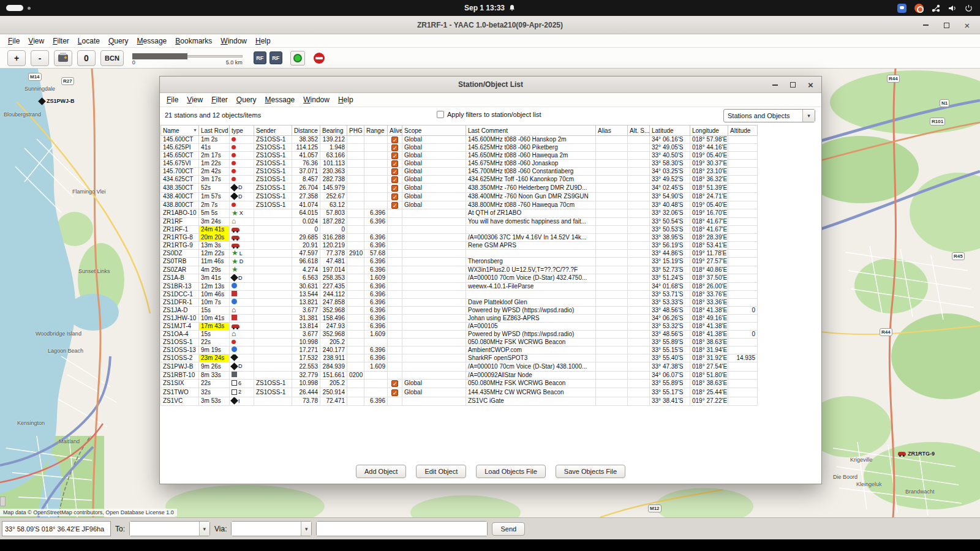 The image size is (980, 551). I want to click on tray-app-orange-icon, so click(919, 9).